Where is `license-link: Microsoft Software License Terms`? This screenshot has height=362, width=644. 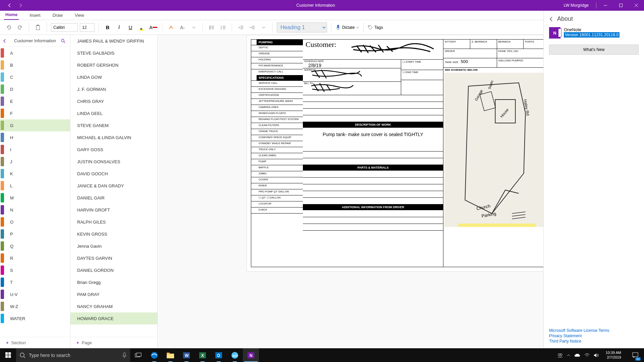
license-link: Microsoft Software License Terms is located at coordinates (579, 330).